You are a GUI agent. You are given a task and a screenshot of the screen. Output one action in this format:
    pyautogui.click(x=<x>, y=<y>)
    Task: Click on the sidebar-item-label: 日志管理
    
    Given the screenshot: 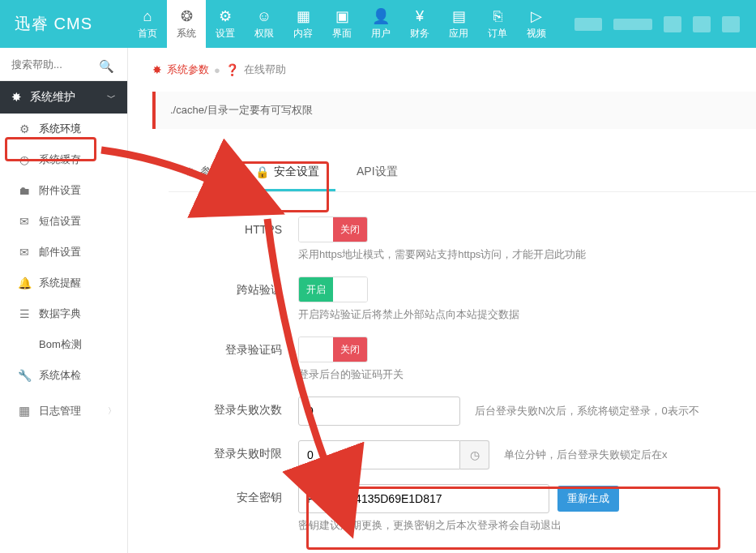 What is the action you would take?
    pyautogui.click(x=60, y=411)
    